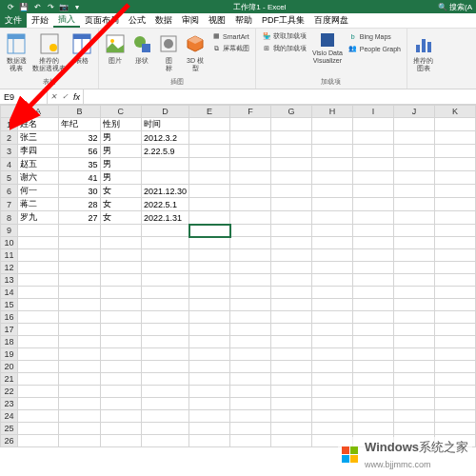  Describe the element at coordinates (50, 7) in the screenshot. I see `redo-icon: ↷` at that location.